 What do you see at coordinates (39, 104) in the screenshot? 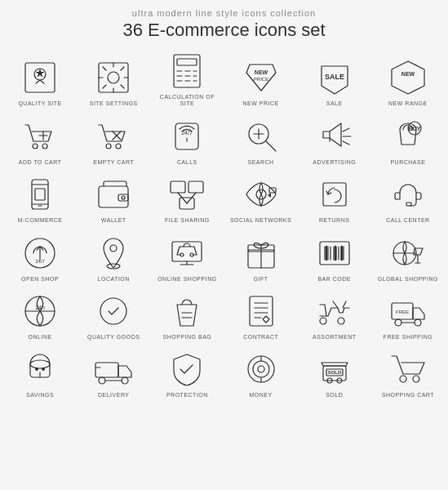
I see `quality-site-label: QUALITY SITE` at bounding box center [39, 104].